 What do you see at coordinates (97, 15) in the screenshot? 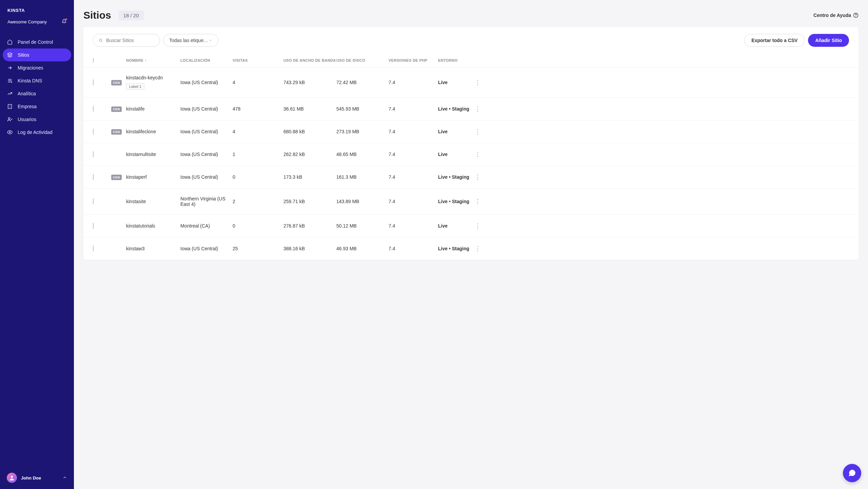
I see `page-title: Sitios` at bounding box center [97, 15].